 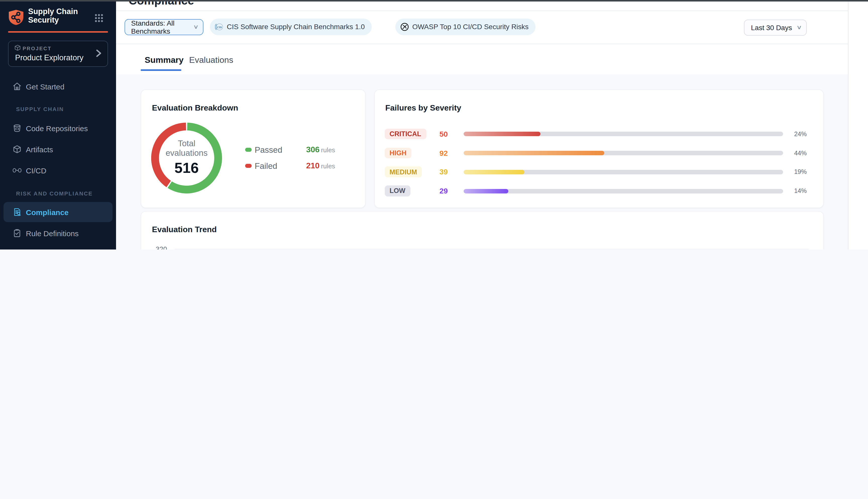 I want to click on donut-center-label: evaluations, so click(x=186, y=153).